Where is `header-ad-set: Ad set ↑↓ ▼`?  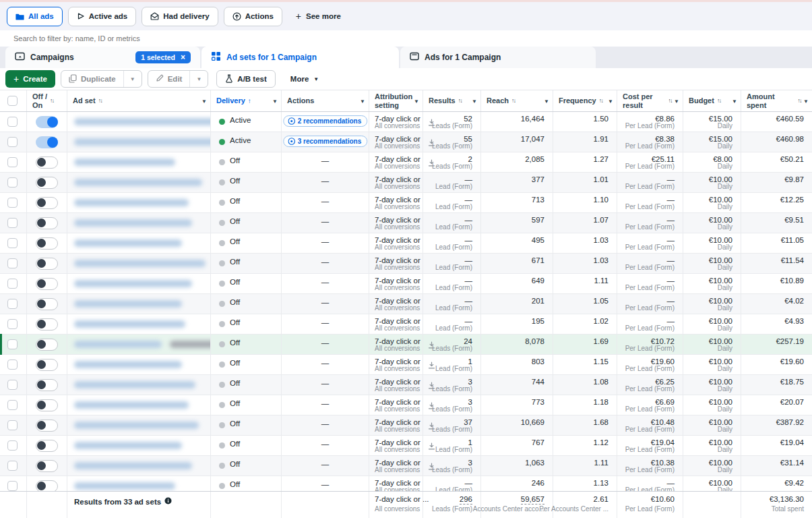
header-ad-set: Ad set ↑↓ ▼ is located at coordinates (139, 101).